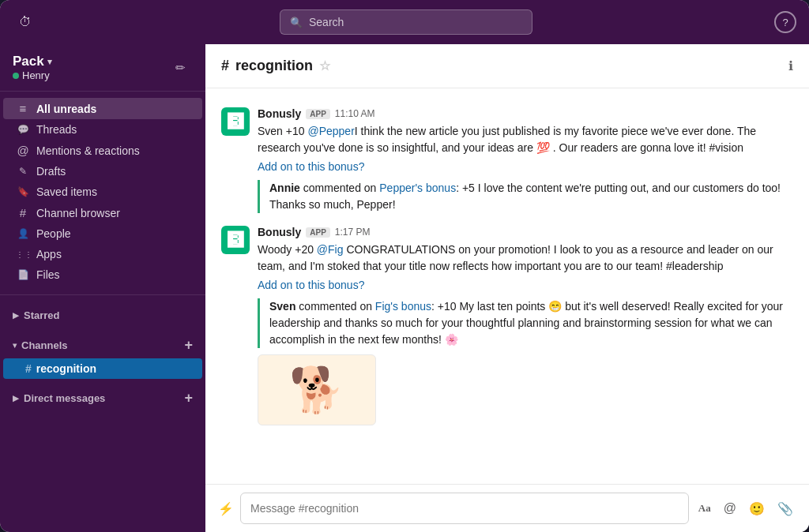 This screenshot has height=532, width=809. I want to click on sidebar-item-people: 👤 People, so click(103, 234).